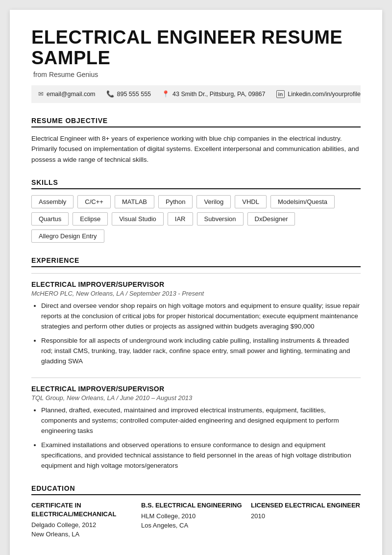 Image resolution: width=392 pixels, height=555 pixels. I want to click on job-bullet: Examined installations and observed oper…, so click(201, 456).